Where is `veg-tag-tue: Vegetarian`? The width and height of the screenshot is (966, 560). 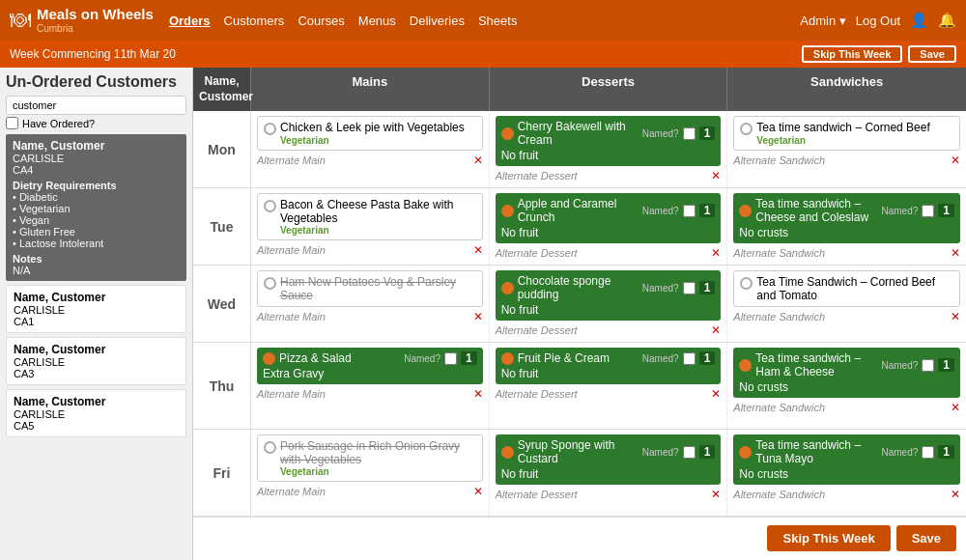 veg-tag-tue: Vegetarian is located at coordinates (379, 230).